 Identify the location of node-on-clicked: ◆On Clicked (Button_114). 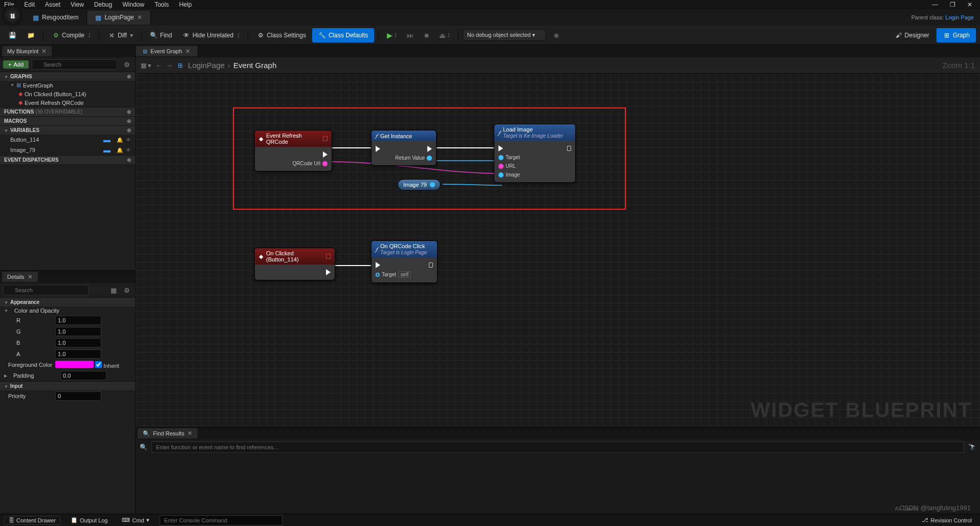
(295, 264).